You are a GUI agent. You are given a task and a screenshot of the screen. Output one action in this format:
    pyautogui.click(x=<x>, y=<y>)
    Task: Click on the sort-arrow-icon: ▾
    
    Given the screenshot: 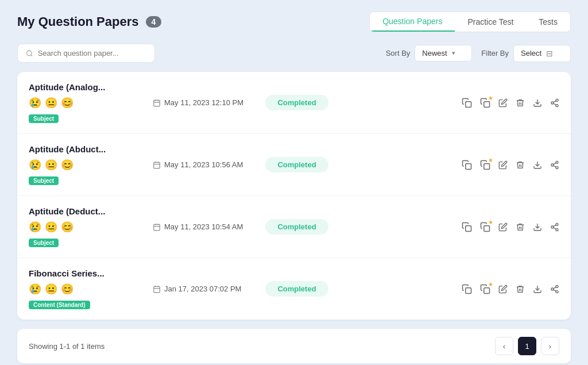 What is the action you would take?
    pyautogui.click(x=454, y=53)
    